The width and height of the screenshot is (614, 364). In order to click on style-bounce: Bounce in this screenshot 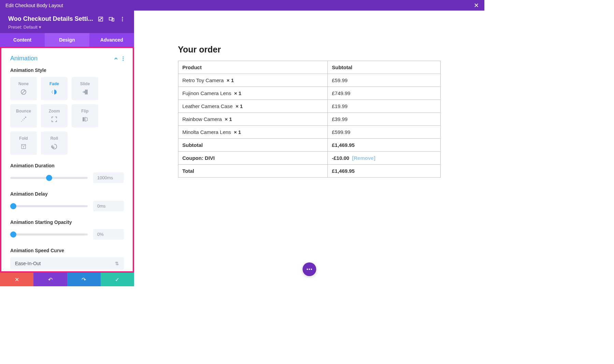, I will do `click(24, 116)`.